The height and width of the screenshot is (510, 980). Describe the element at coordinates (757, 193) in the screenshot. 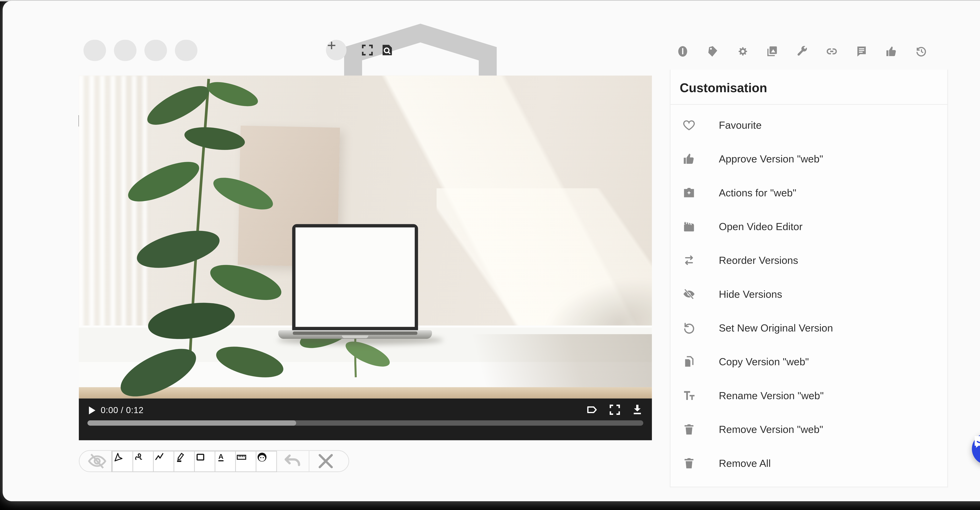

I see `menu-item-label: Actions for "web"` at that location.